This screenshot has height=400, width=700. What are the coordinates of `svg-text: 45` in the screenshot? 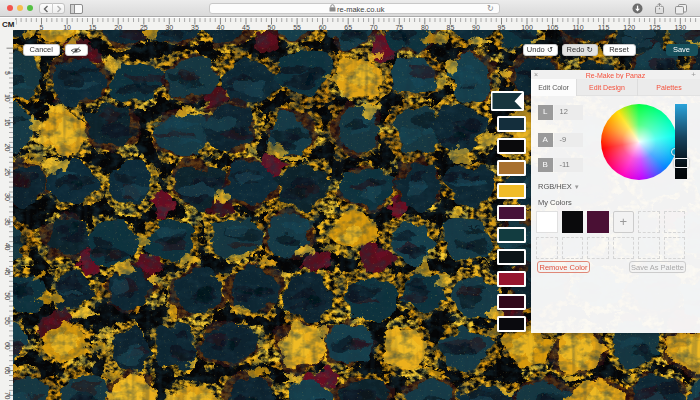 It's located at (8, 272).